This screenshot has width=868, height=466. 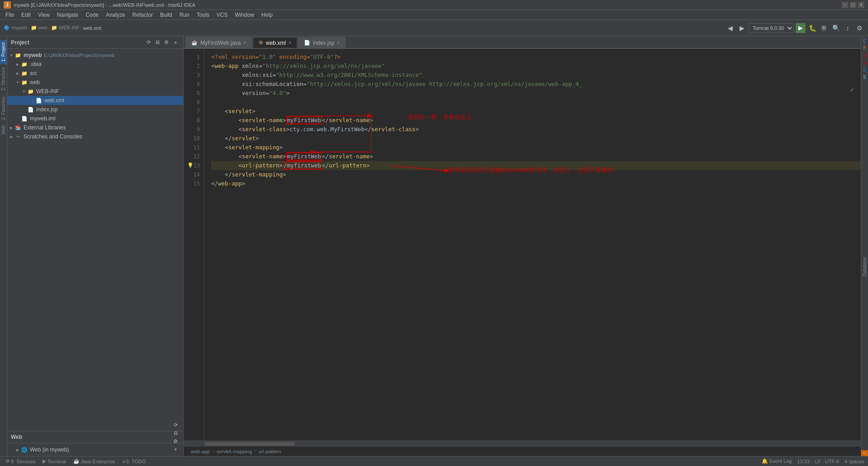 I want to click on webxml-file-icon: 📄, so click(x=39, y=100).